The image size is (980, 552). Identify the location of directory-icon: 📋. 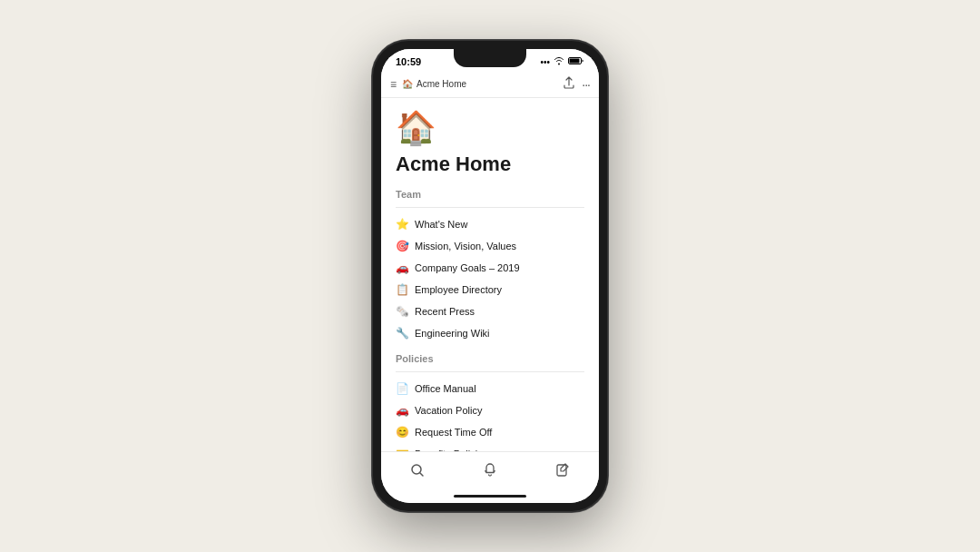
(403, 290).